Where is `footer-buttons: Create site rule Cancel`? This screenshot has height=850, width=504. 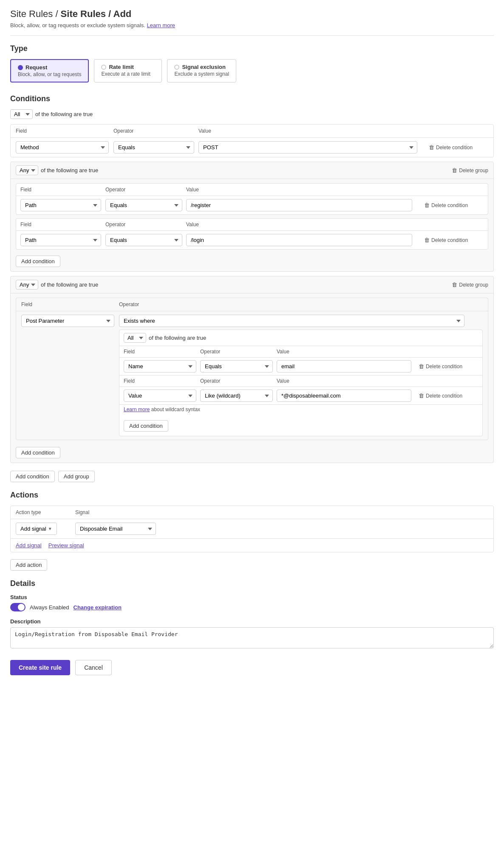
footer-buttons: Create site rule Cancel is located at coordinates (252, 668).